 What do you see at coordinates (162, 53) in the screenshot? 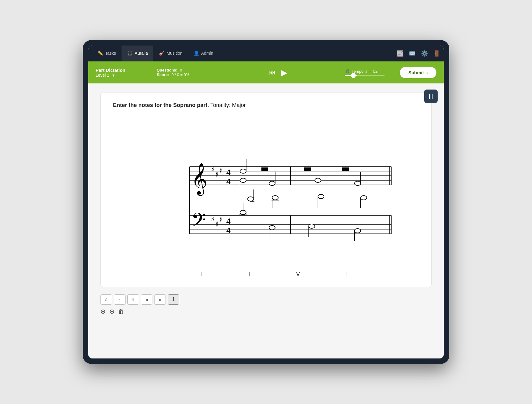
I see `musition-icon: 🎸` at bounding box center [162, 53].